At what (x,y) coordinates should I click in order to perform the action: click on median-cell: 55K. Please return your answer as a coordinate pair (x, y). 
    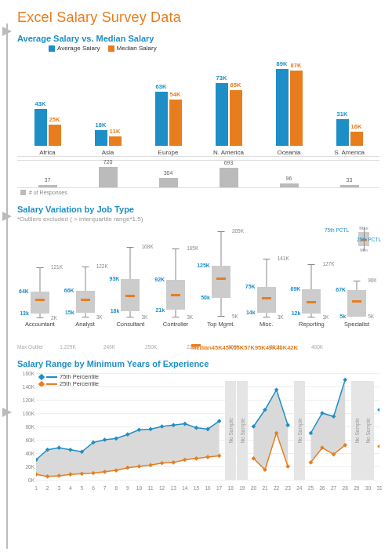
    Looking at the image, I should click on (238, 345).